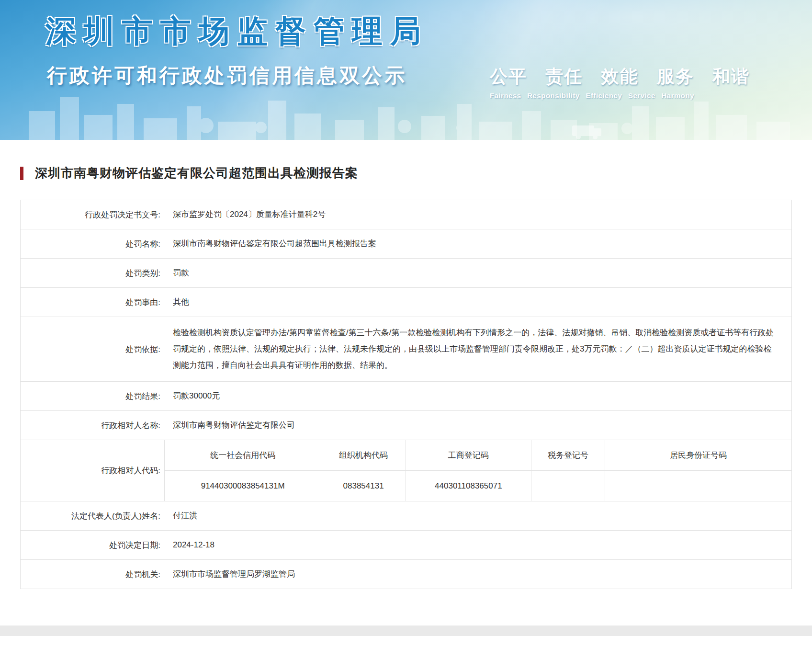  I want to click on table-row-penalty-name: 处罚名称: 深圳市南粤财物评估鉴定有限公司超范围出具检测报告案, so click(406, 244).